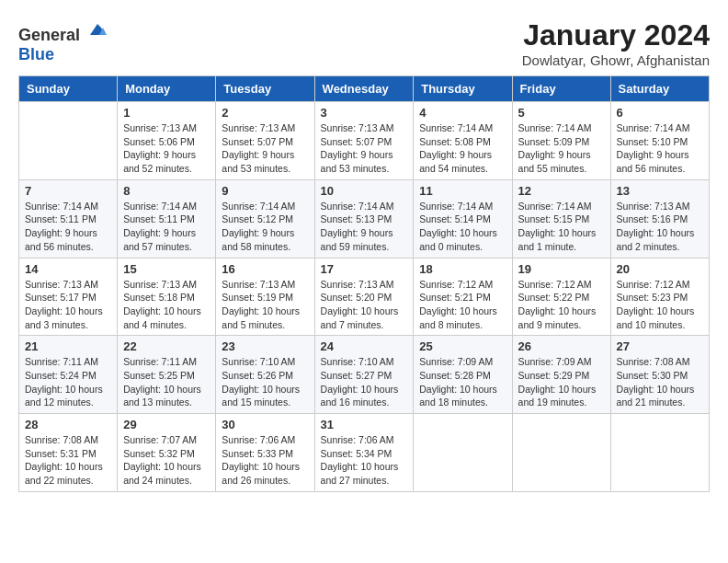 The height and width of the screenshot is (563, 728). I want to click on calendar-cell: 31Sunrise: 7:06 AMSunset: 5:34 PMDayligh…, so click(364, 453).